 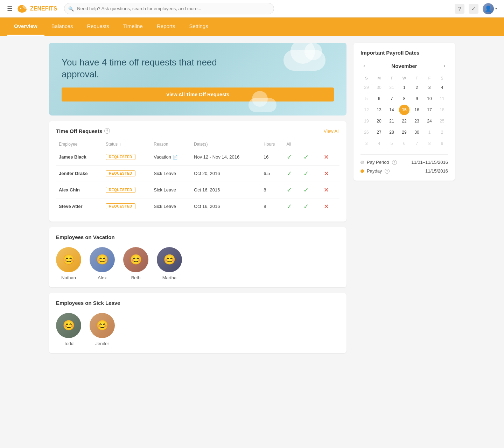 What do you see at coordinates (417, 110) in the screenshot?
I see `calendar-day: 16` at bounding box center [417, 110].